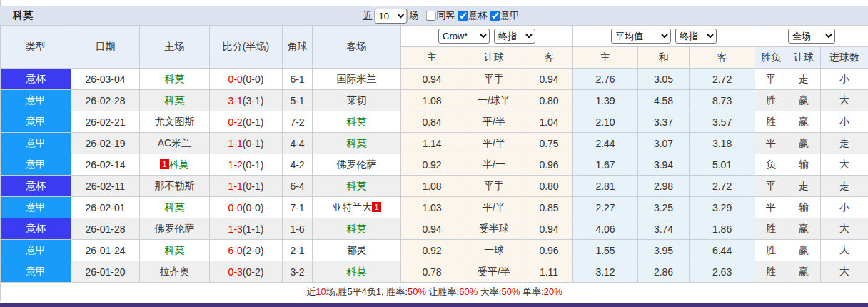 Image resolution: width=868 pixels, height=307 pixels. What do you see at coordinates (106, 101) in the screenshot?
I see `date-cell: 26-02-28` at bounding box center [106, 101].